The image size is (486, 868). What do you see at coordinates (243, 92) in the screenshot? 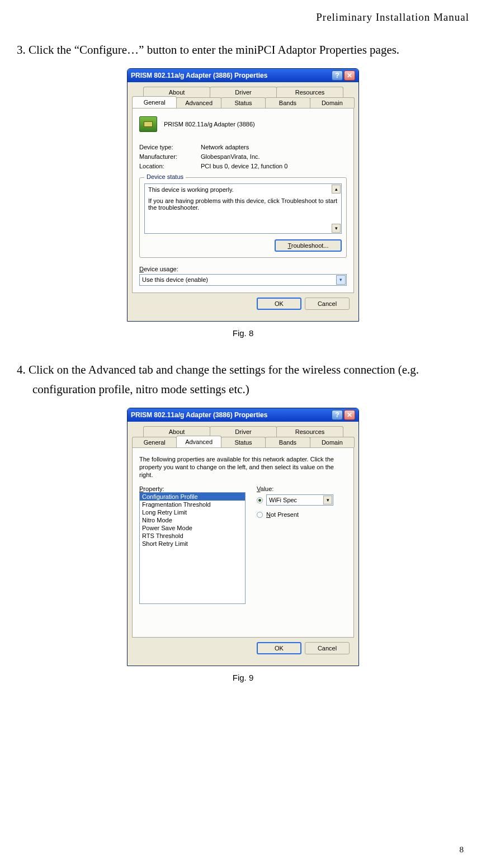
I see `tab-driver: Driver` at bounding box center [243, 92].